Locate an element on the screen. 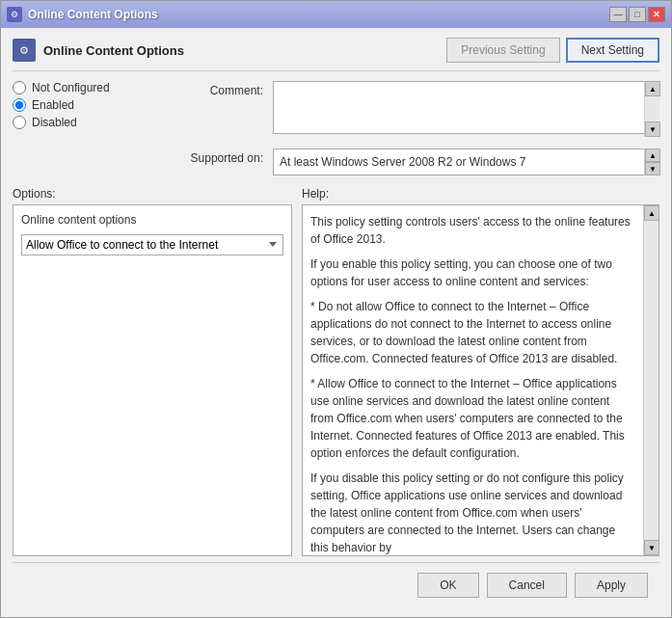 The width and height of the screenshot is (672, 618). help-para-4: * Allow Office to connect to the Interne… is located at coordinates (472, 418).